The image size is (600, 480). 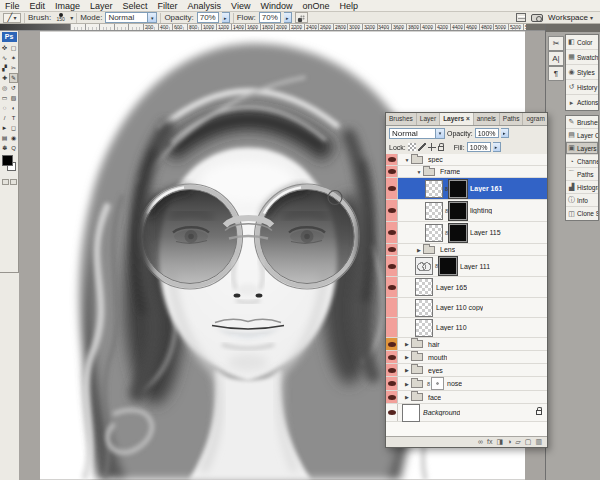 What do you see at coordinates (4, 128) in the screenshot?
I see `path-select-tool: ►` at bounding box center [4, 128].